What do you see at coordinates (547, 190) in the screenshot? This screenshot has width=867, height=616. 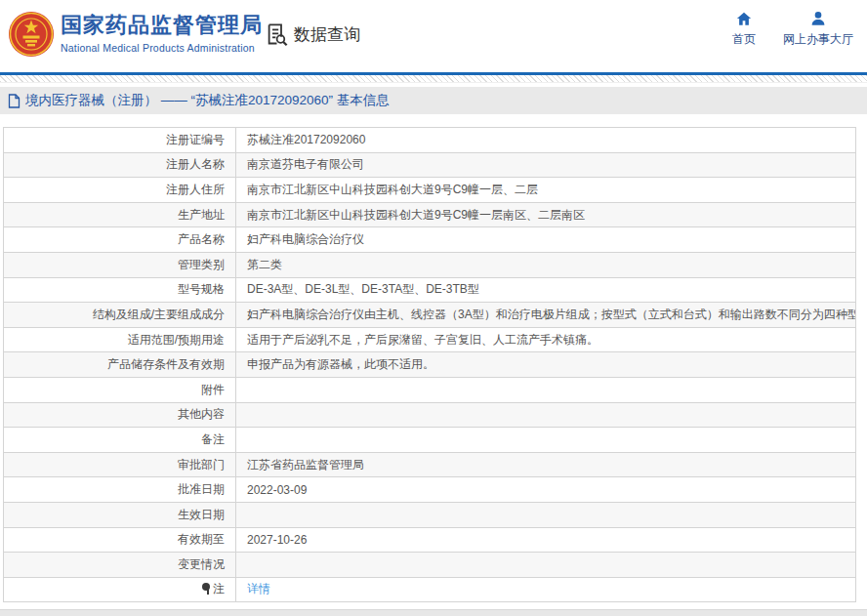 I see `row-value: 南京市江北新区中山科技园科创大道9号C9幢一层、二层` at bounding box center [547, 190].